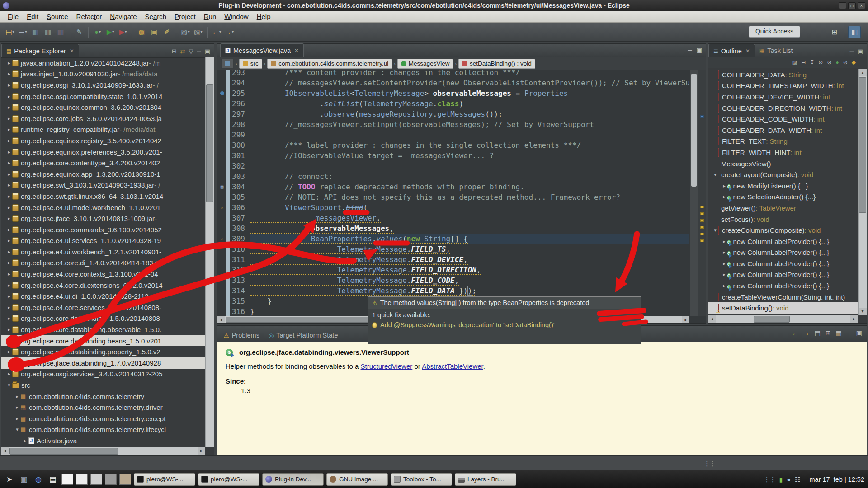 This screenshot has width=868, height=488. What do you see at coordinates (208, 52) in the screenshot?
I see `maximize-icon: ▣` at bounding box center [208, 52].